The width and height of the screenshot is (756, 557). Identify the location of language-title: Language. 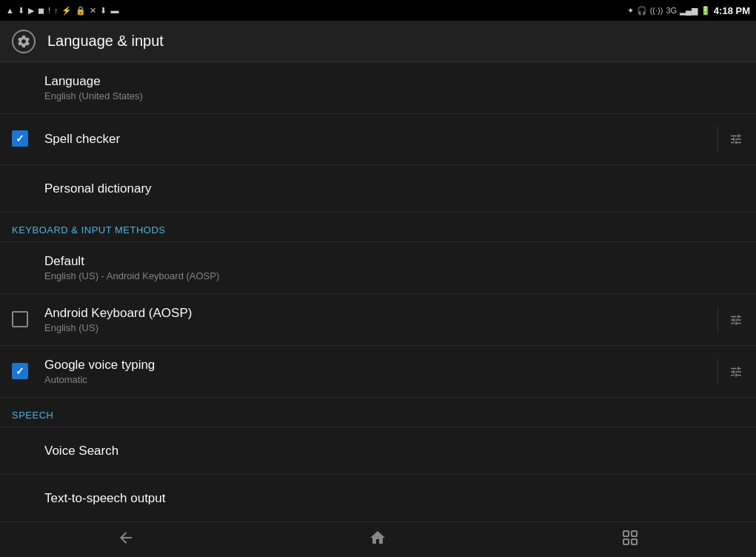
(394, 81).